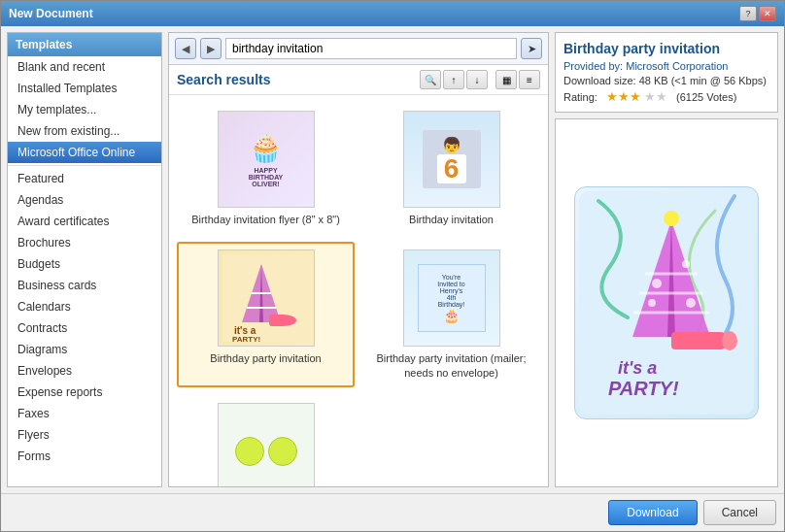  Describe the element at coordinates (451, 365) in the screenshot. I see `template-label-4: Birthday party invitation (mailer; needs…` at that location.